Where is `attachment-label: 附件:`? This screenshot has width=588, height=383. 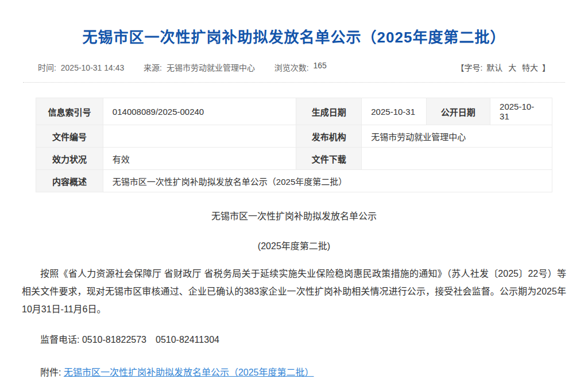 attachment-label: 附件: is located at coordinates (52, 372).